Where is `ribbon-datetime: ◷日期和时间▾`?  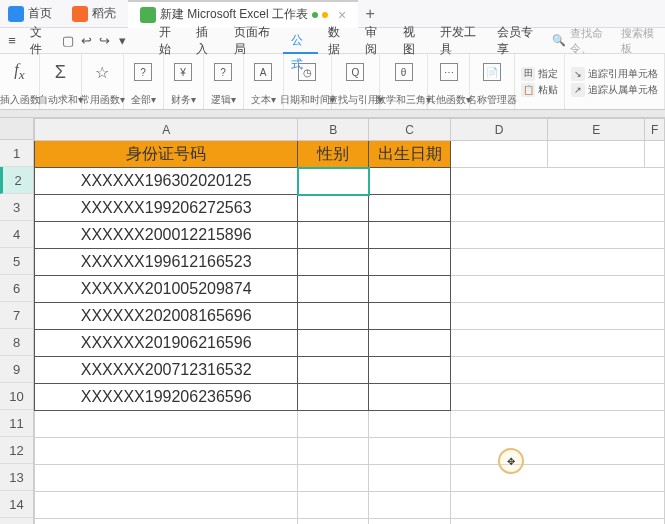 ribbon-datetime: ◷日期和时间▾ is located at coordinates (308, 82).